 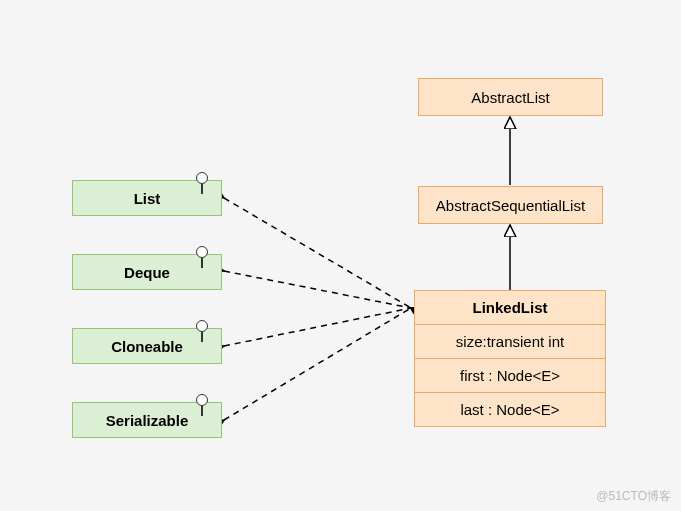 I want to click on class-label: AbstractList, so click(x=510, y=98).